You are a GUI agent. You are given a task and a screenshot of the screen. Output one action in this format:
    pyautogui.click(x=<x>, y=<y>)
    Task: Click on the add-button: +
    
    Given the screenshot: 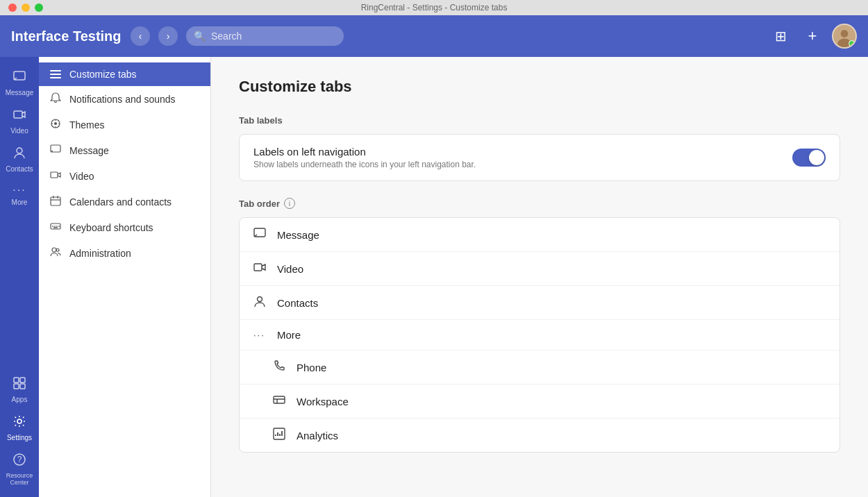 What is the action you would take?
    pyautogui.click(x=812, y=36)
    